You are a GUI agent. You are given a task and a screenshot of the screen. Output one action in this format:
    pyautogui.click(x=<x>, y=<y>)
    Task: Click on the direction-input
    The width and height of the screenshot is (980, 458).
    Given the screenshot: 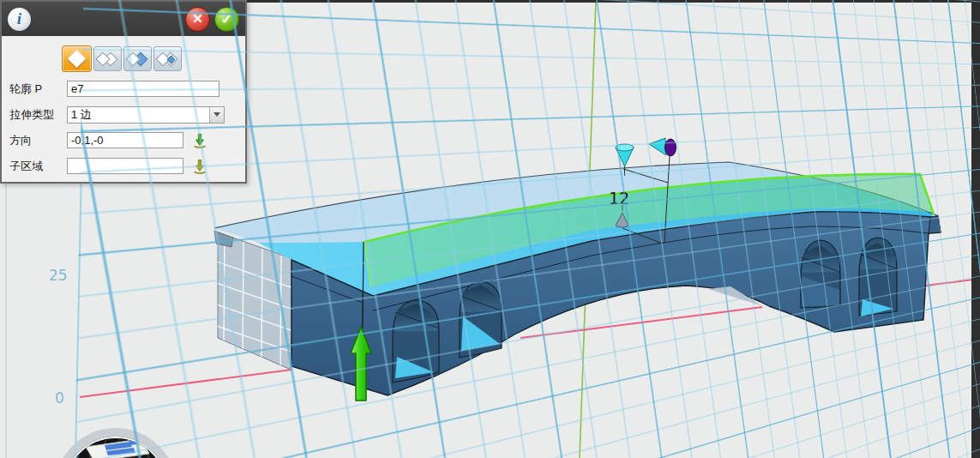 What is the action you would take?
    pyautogui.click(x=125, y=141)
    